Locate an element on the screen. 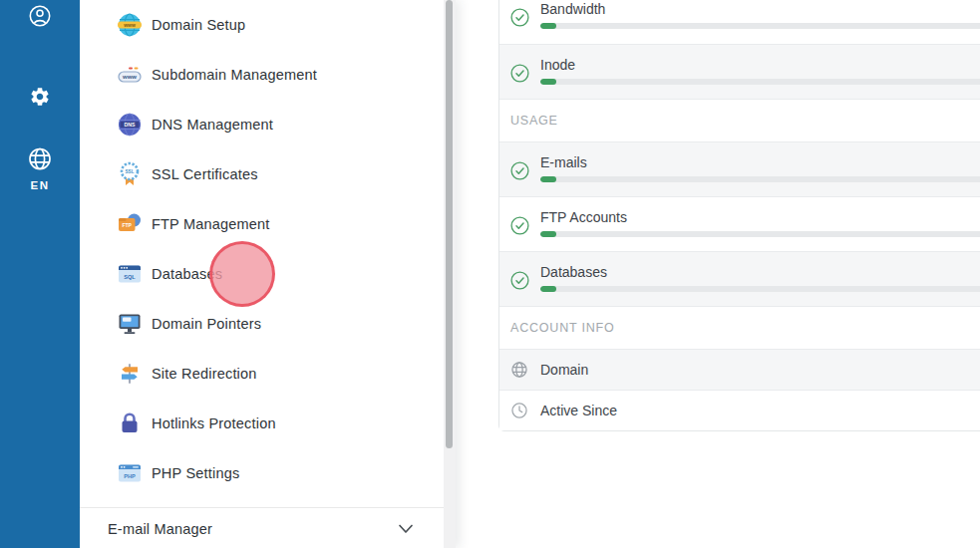  sidebar-item-label: PHP Settings is located at coordinates (195, 473).